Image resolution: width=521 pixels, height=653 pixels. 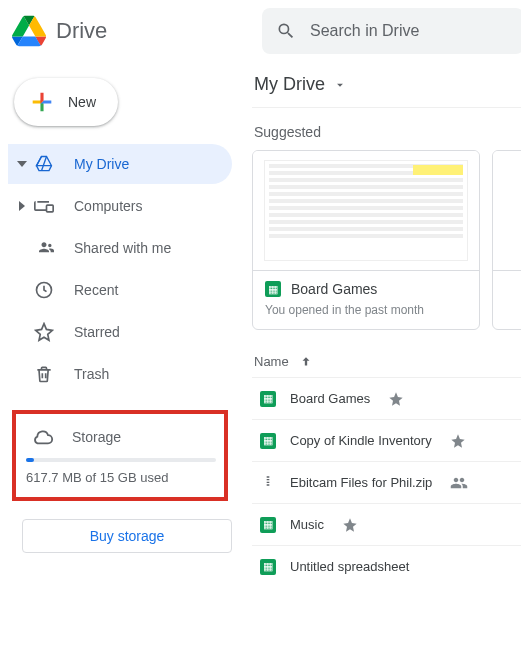 What do you see at coordinates (268, 483) in the screenshot?
I see `zip-icon` at bounding box center [268, 483].